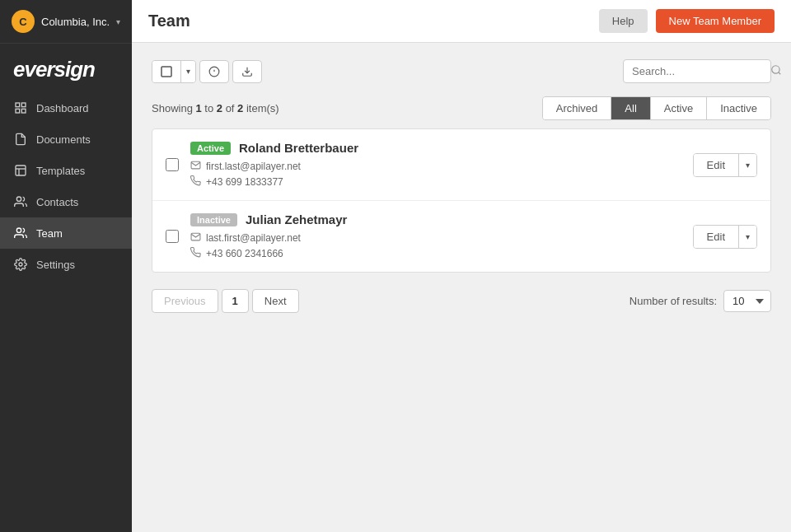 The width and height of the screenshot is (791, 532). What do you see at coordinates (747, 237) in the screenshot?
I see `edit-caret-button-2: ▾` at bounding box center [747, 237].